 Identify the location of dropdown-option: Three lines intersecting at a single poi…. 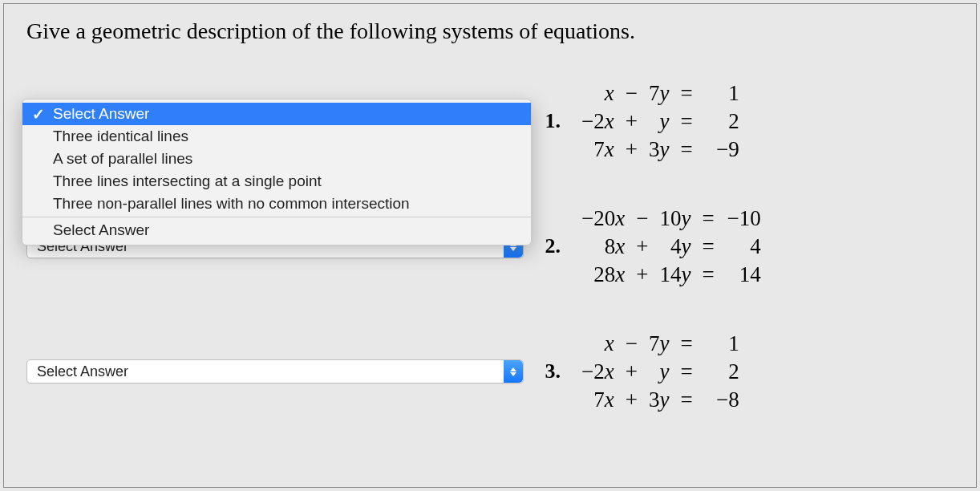
(277, 181).